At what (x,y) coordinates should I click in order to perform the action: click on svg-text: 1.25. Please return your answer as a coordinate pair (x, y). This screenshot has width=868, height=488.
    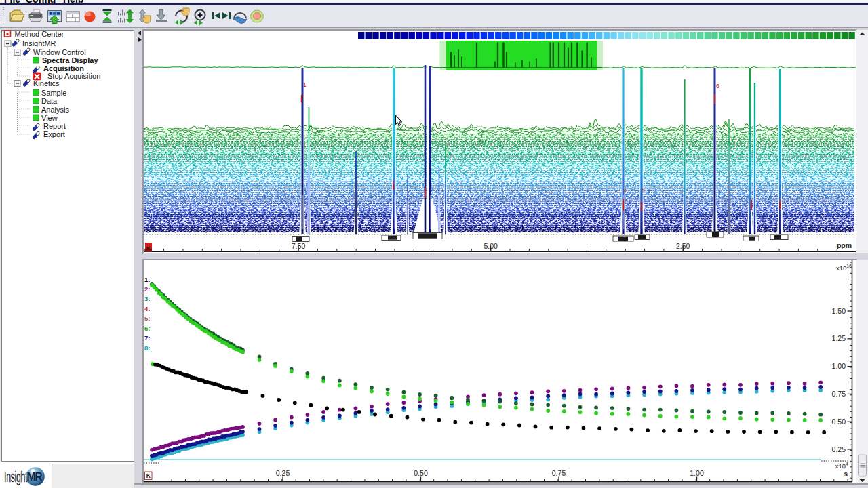
    Looking at the image, I should click on (840, 338).